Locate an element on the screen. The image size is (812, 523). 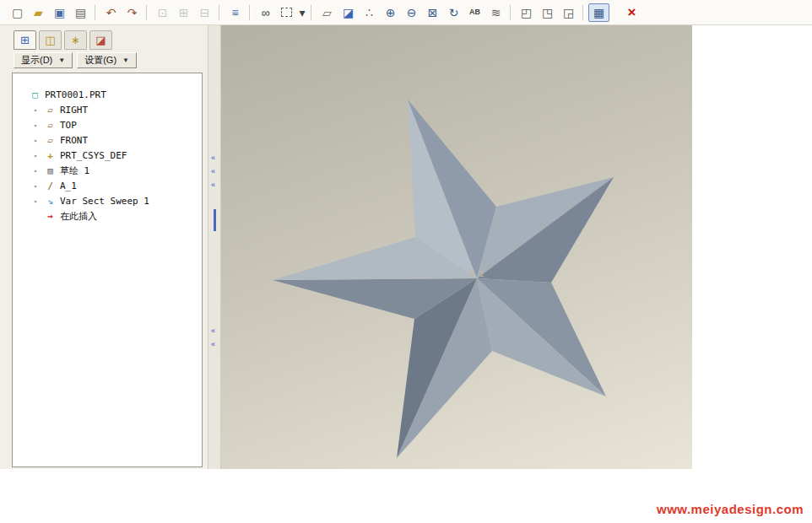
tree-item-sketch: ▸ ▨ 草绘 1 is located at coordinates (107, 170).